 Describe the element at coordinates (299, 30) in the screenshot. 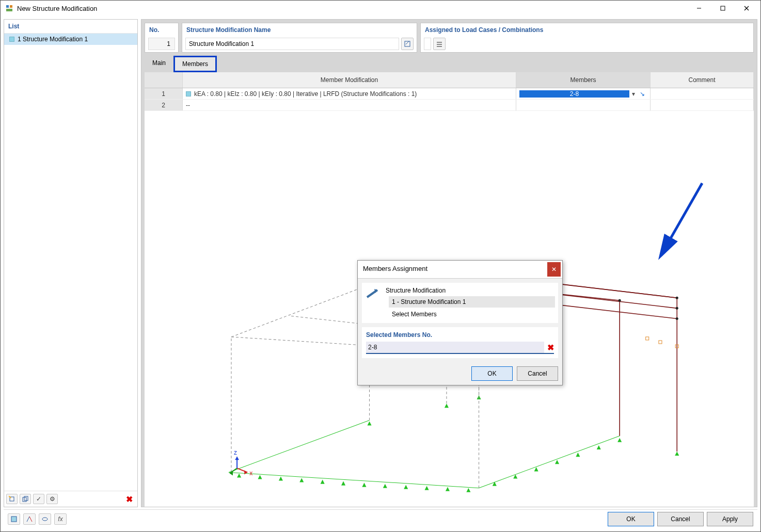

I see `name-label: Structure Modification Name` at that location.